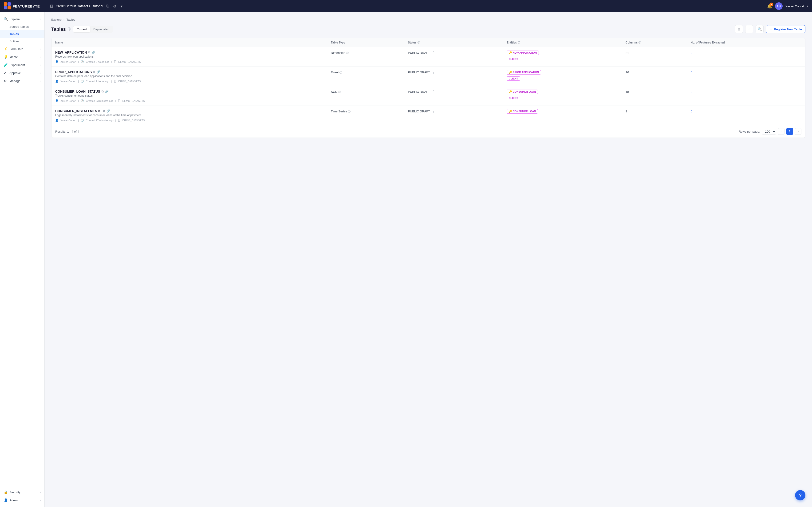 The image size is (812, 507). I want to click on explore-chevron-icon: ▾, so click(40, 19).